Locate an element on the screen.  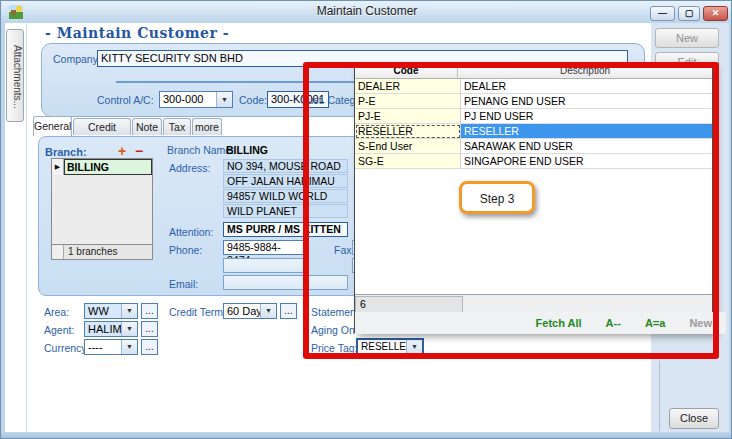
table-row-selected: RESELLER RESELLER is located at coordinates (534, 132).